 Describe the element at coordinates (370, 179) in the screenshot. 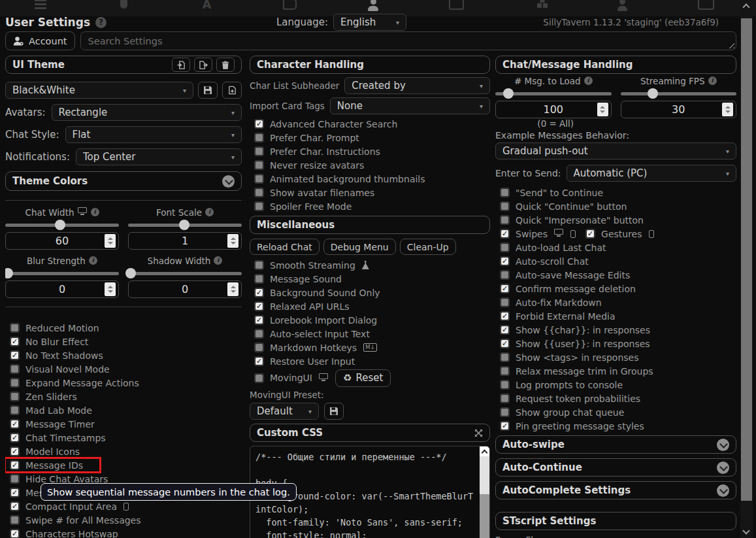

I see `checkbox-row: Animated background thumbnails` at that location.